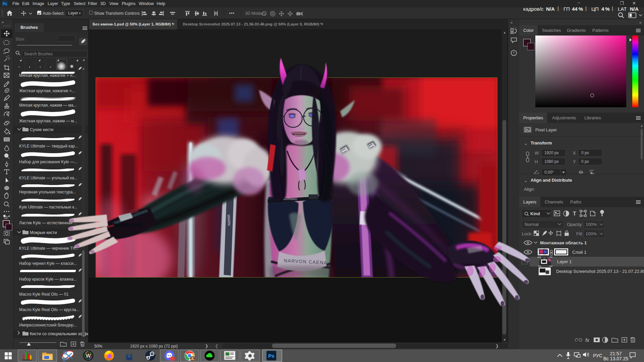 Image resolution: width=644 pixels, height=362 pixels. Describe the element at coordinates (48, 263) in the screenshot. I see `svg-text: Набор чернил Kyle — класси...` at that location.